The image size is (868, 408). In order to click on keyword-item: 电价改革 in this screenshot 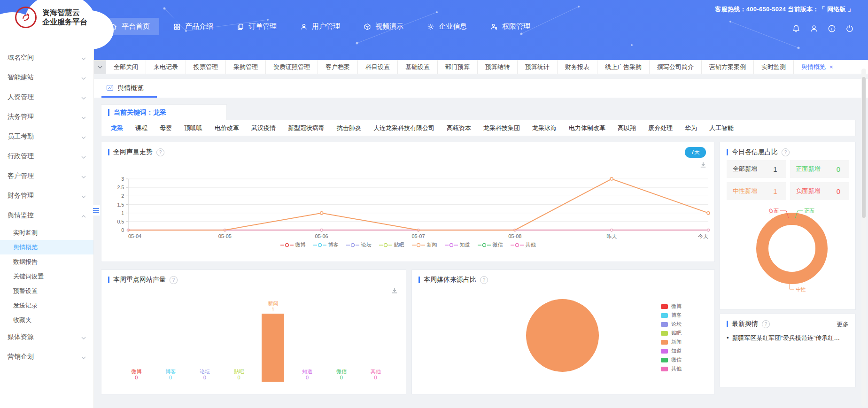, I will do `click(227, 128)`.